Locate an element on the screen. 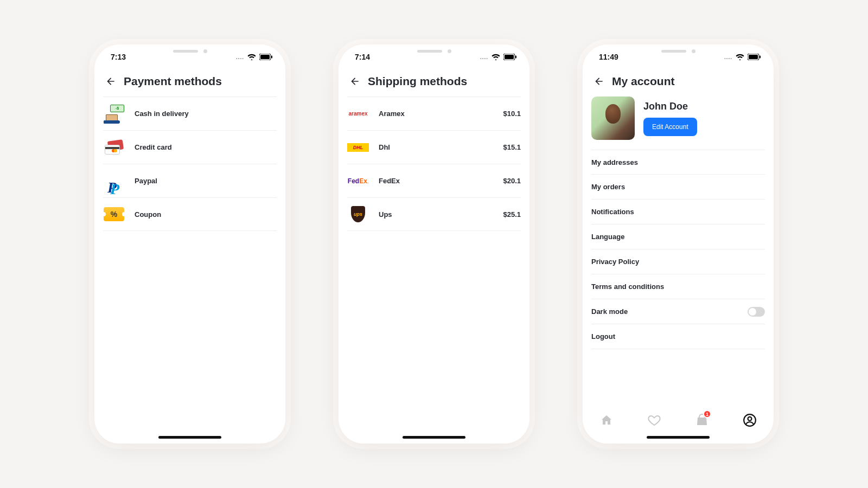 This screenshot has height=488, width=868. settings-row-label: My orders is located at coordinates (608, 187).